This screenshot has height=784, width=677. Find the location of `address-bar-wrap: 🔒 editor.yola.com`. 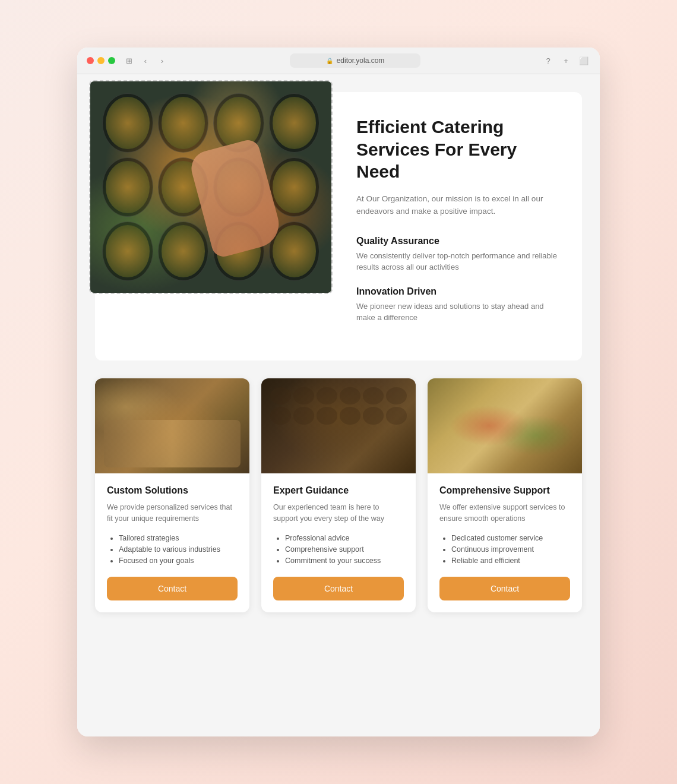

address-bar-wrap: 🔒 editor.yola.com is located at coordinates (355, 61).